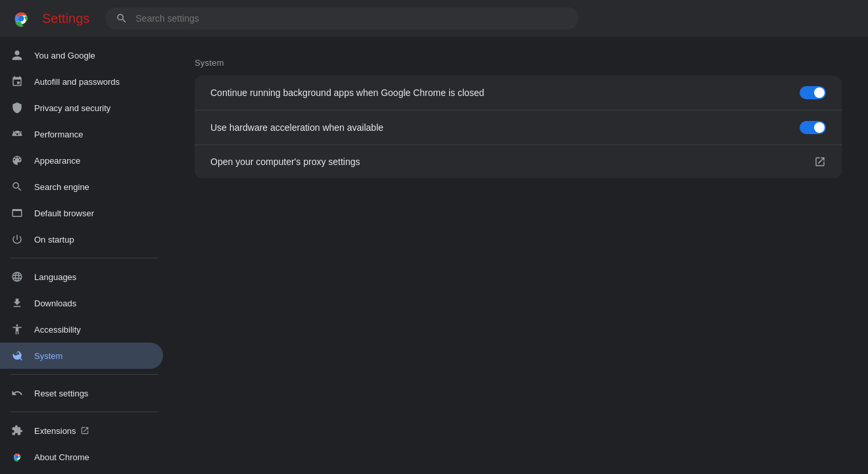 This screenshot has width=868, height=474. What do you see at coordinates (17, 277) in the screenshot?
I see `globe-icon` at bounding box center [17, 277].